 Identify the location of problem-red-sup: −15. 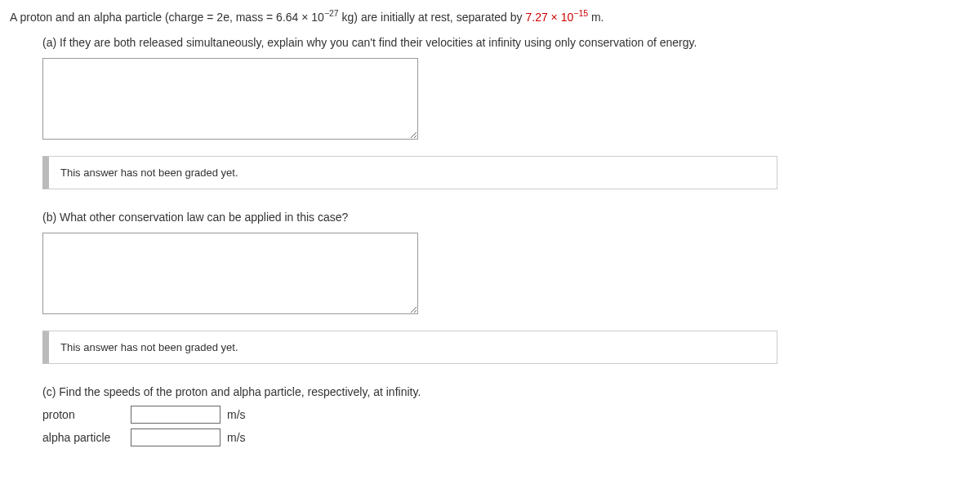
(581, 13).